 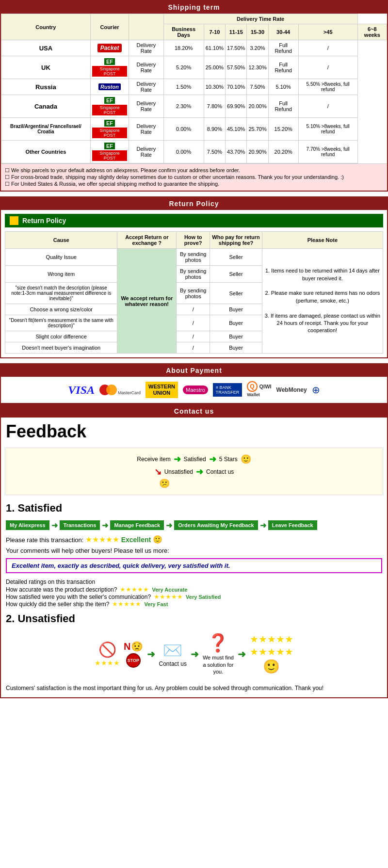 I want to click on accept-cell: We accept return for whatever reason!, so click(x=147, y=301).